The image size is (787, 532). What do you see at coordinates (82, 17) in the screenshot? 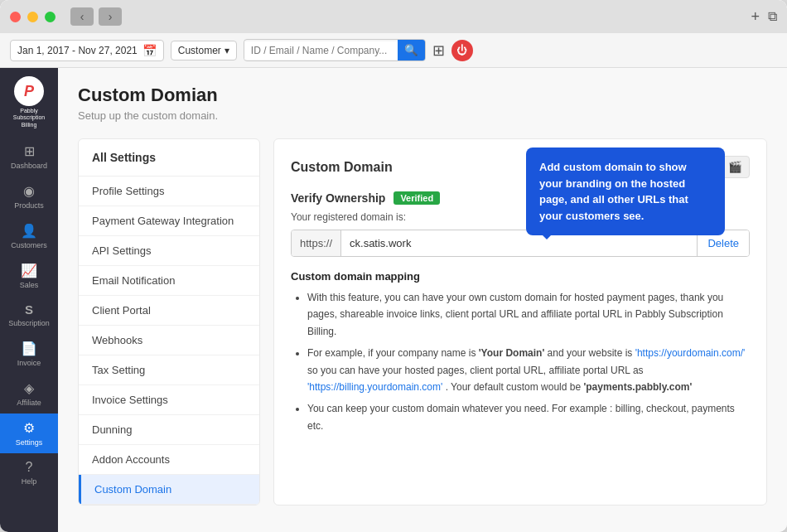
I see `back-button: ‹` at bounding box center [82, 17].